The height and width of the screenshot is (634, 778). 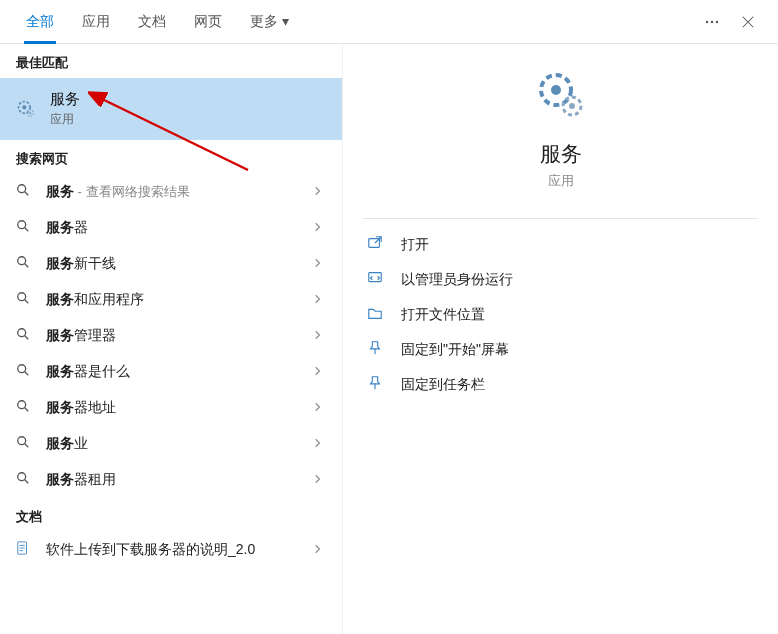 I want to click on action-label: 打开文件位置, so click(x=443, y=315).